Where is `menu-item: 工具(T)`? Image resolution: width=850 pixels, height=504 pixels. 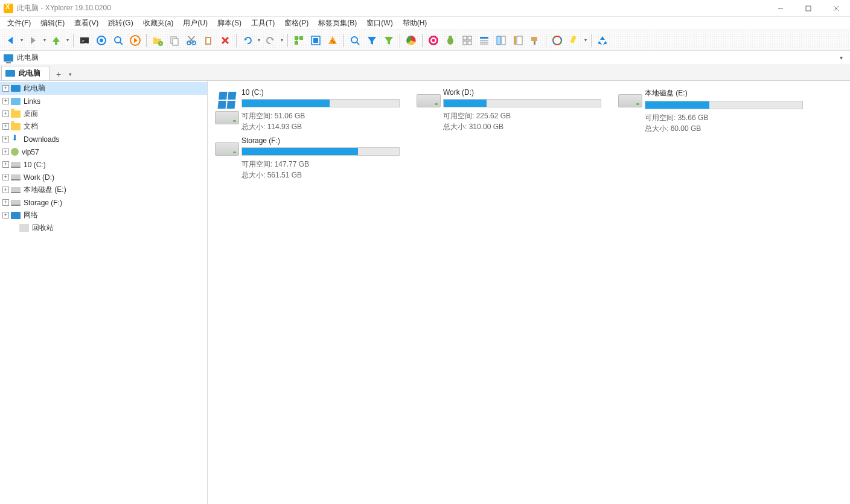 menu-item: 工具(T) is located at coordinates (263, 23).